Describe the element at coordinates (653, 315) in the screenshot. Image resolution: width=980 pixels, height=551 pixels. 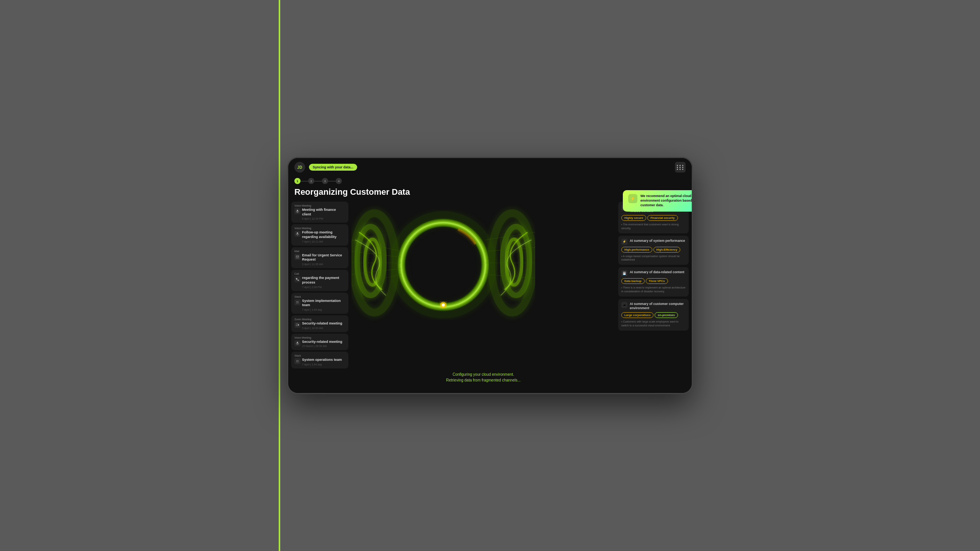
I see `ai-tags: Large corporations on-premises` at that location.